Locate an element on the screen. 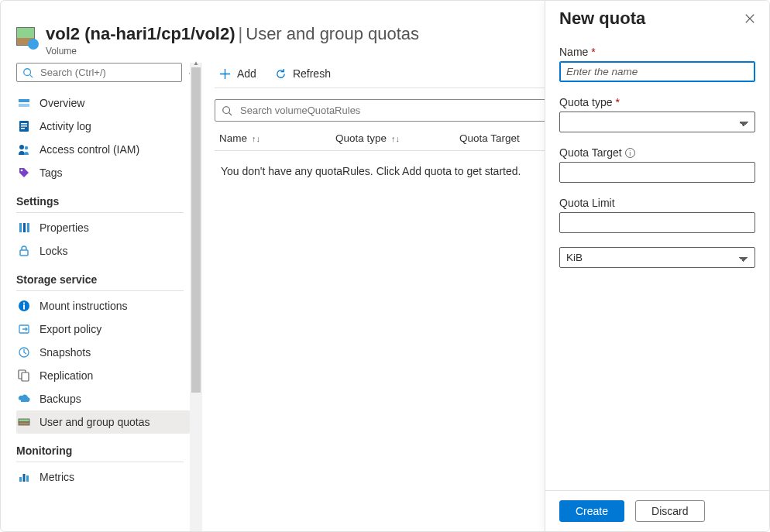 The width and height of the screenshot is (770, 532). field-label-type: Quota type* is located at coordinates (657, 102).